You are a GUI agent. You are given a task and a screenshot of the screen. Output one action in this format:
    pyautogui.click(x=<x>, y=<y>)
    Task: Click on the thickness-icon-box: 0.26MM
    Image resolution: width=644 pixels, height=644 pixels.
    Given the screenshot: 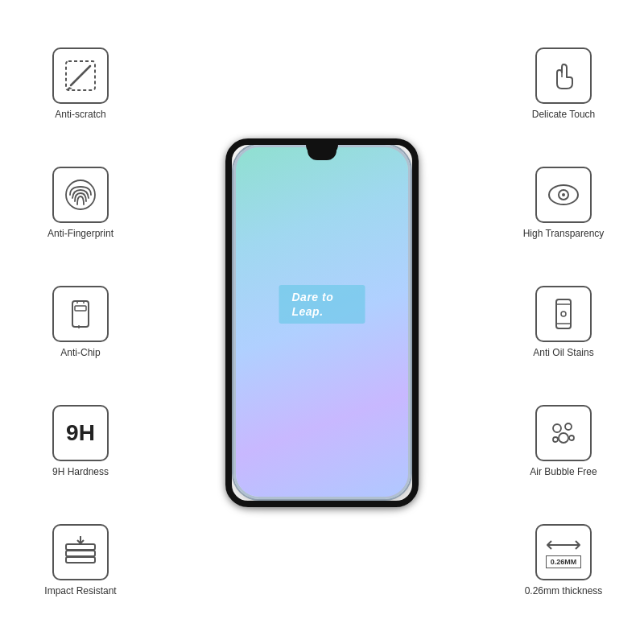 What is the action you would take?
    pyautogui.click(x=564, y=552)
    